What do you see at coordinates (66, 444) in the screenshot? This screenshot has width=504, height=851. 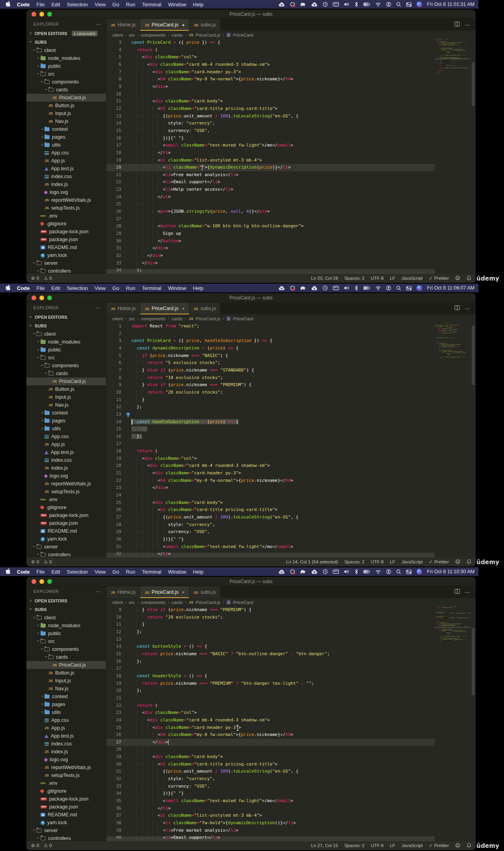 I see `tree-item-App.js: JSApp.js` at bounding box center [66, 444].